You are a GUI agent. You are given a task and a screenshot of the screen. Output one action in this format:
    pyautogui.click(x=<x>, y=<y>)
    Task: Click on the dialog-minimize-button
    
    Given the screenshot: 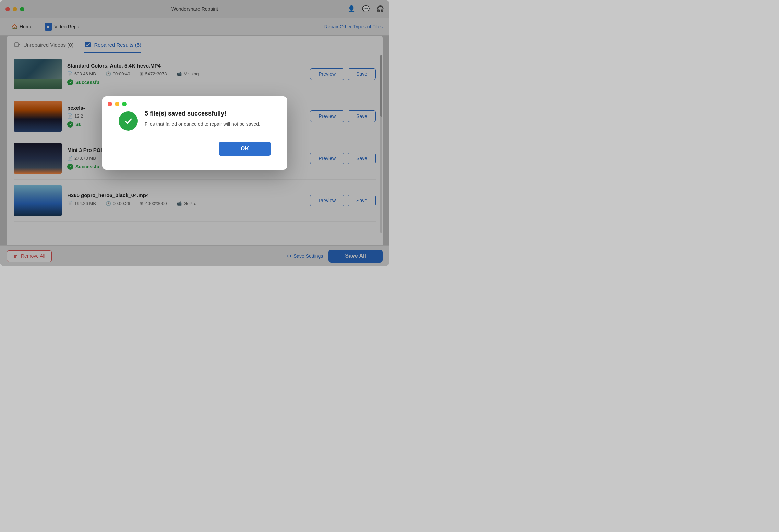 What is the action you would take?
    pyautogui.click(x=117, y=104)
    